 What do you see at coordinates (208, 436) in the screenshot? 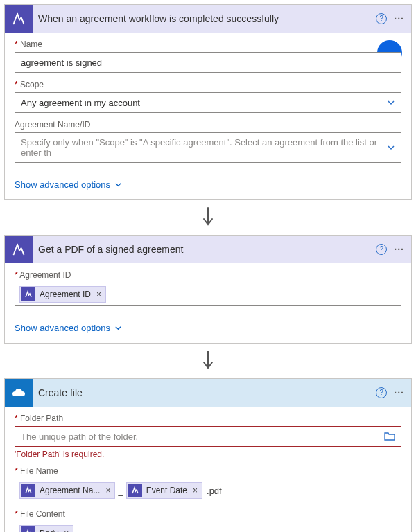
I see `folderpath-input: The unique path of the folder.` at bounding box center [208, 436].